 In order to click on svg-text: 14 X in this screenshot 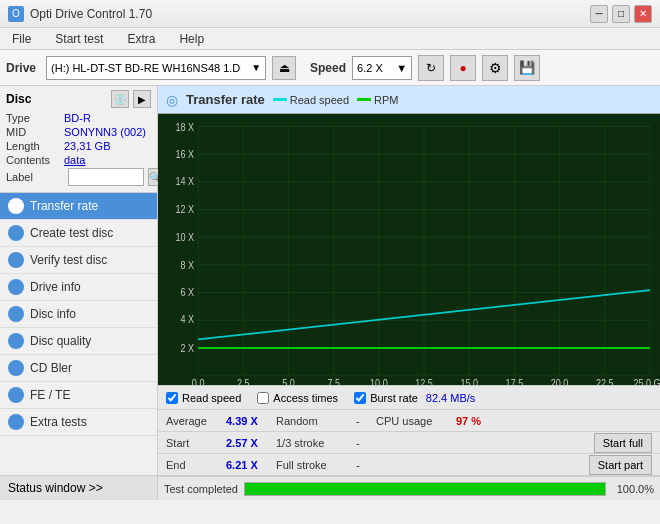, I will do `click(186, 182)`.